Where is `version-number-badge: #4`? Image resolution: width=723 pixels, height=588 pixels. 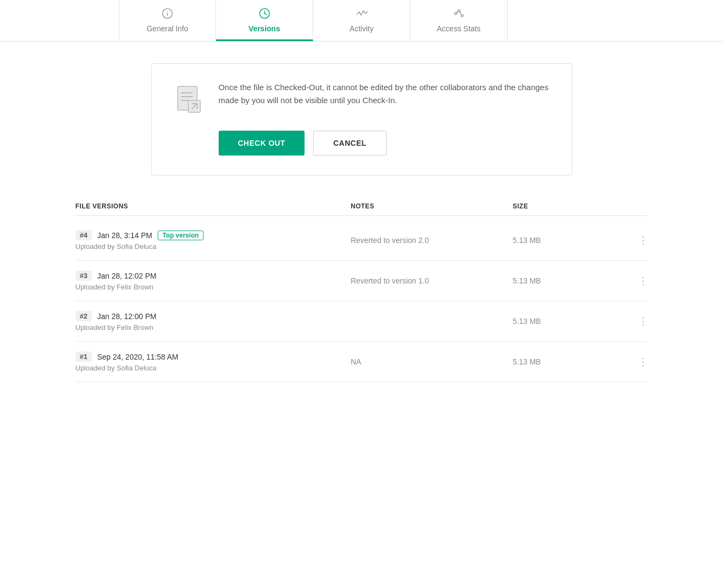
version-number-badge: #4 is located at coordinates (84, 235).